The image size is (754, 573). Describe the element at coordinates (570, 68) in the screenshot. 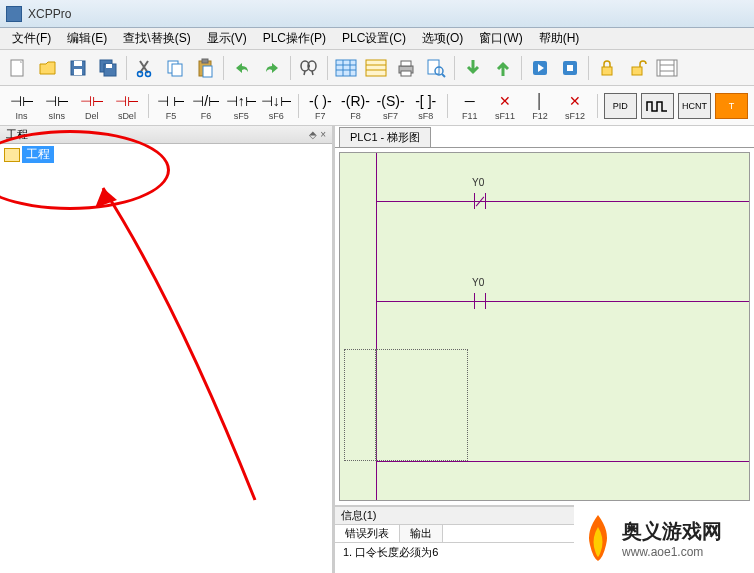

I see `stop-button` at that location.